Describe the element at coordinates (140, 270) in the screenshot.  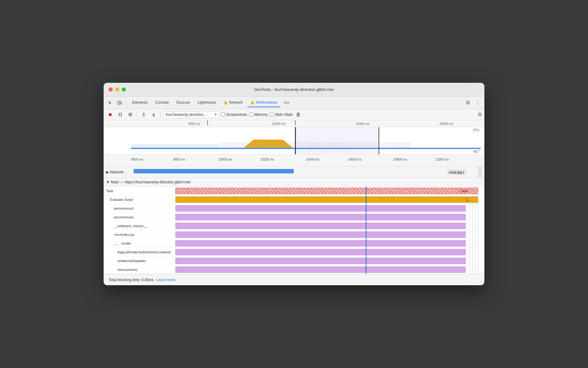
I see `anon3-label: (anonymous)` at that location.